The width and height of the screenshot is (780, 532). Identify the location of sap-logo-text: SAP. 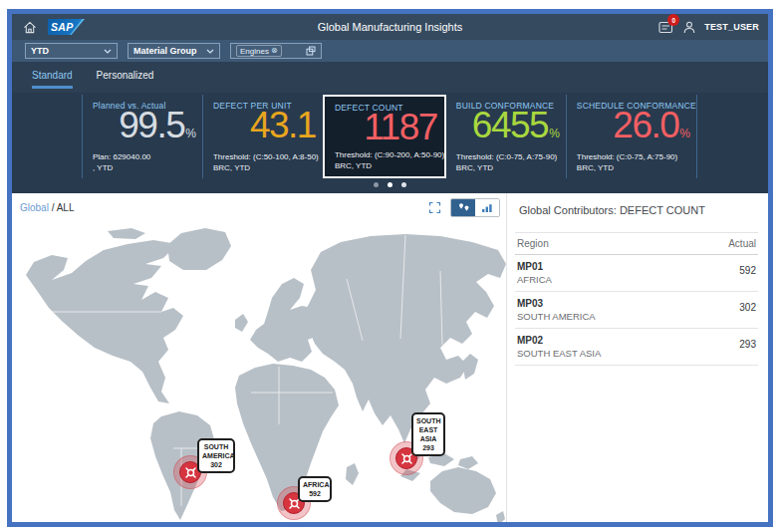
(61, 27).